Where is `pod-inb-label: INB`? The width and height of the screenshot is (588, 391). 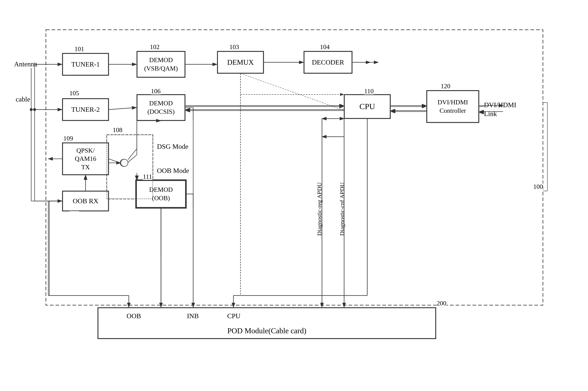
pod-inb-label: INB is located at coordinates (193, 316).